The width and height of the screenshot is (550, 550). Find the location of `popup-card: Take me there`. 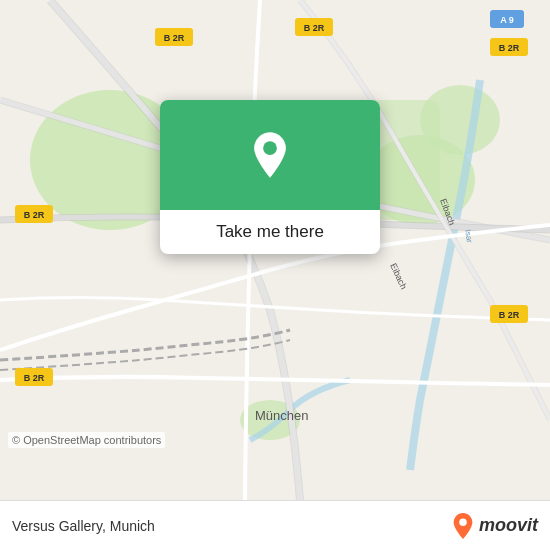

popup-card: Take me there is located at coordinates (270, 177).